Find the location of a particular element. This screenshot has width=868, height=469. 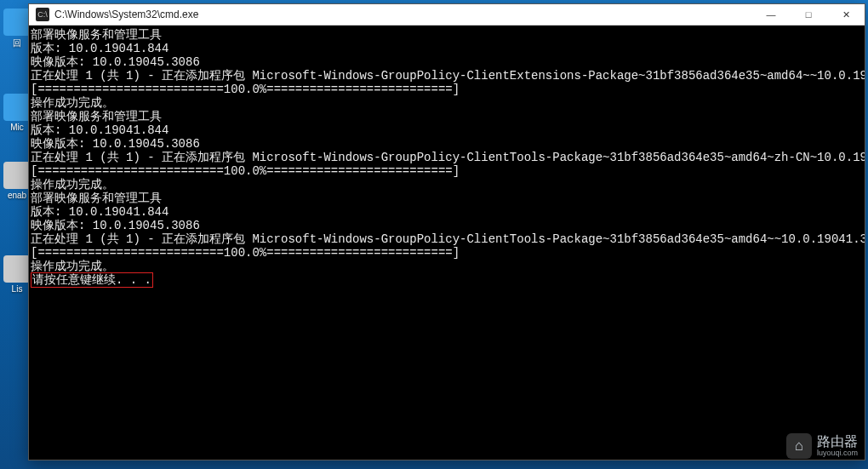

file-icon is located at coordinates (17, 175).